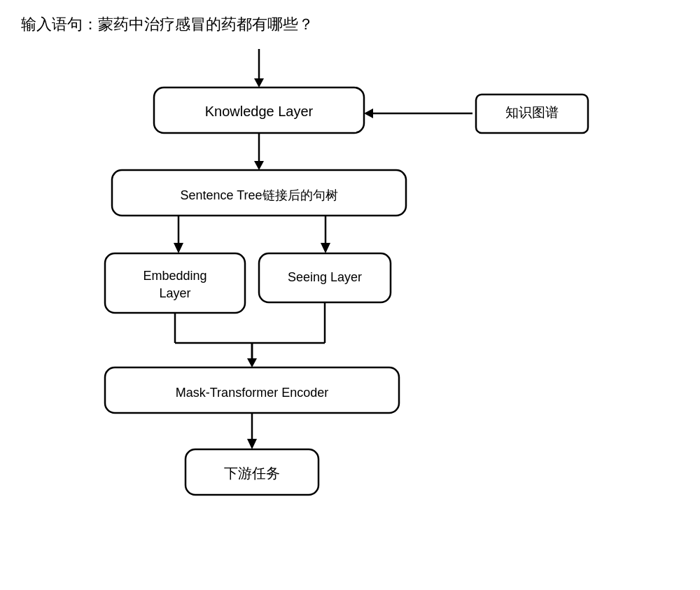  What do you see at coordinates (175, 293) in the screenshot?
I see `svg-text: Layer` at bounding box center [175, 293].